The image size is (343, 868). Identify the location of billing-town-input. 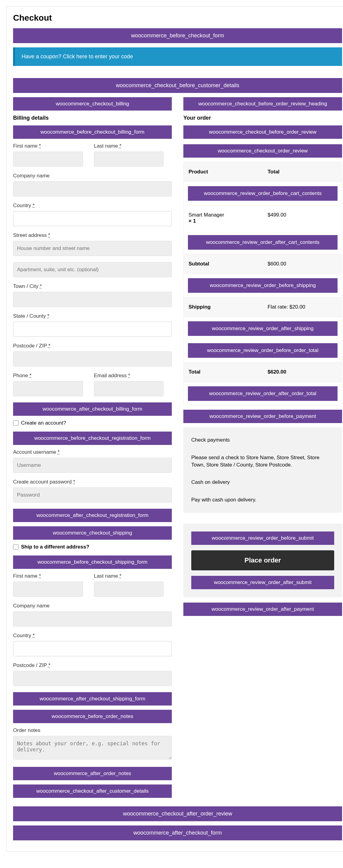
(92, 299).